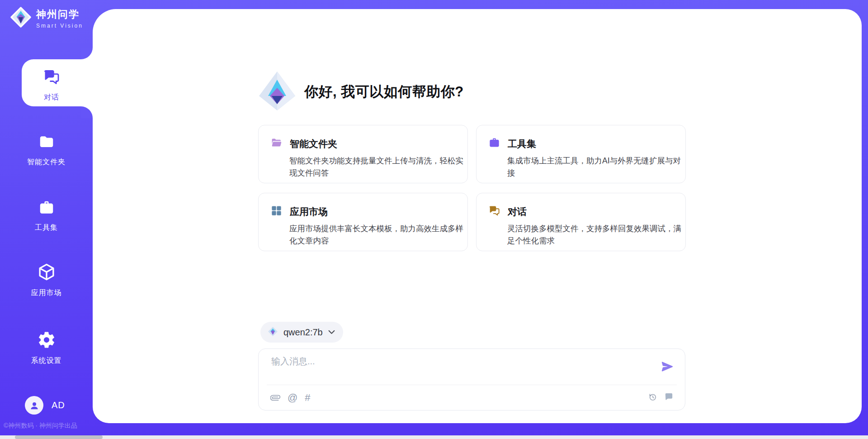 Image resolution: width=868 pixels, height=439 pixels. What do you see at coordinates (87, 112) in the screenshot?
I see `active-nav-fillet-bottom` at bounding box center [87, 112].